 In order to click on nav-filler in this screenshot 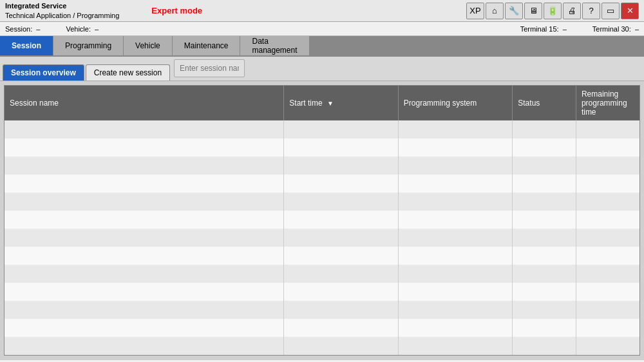, I will do `click(477, 46)`.